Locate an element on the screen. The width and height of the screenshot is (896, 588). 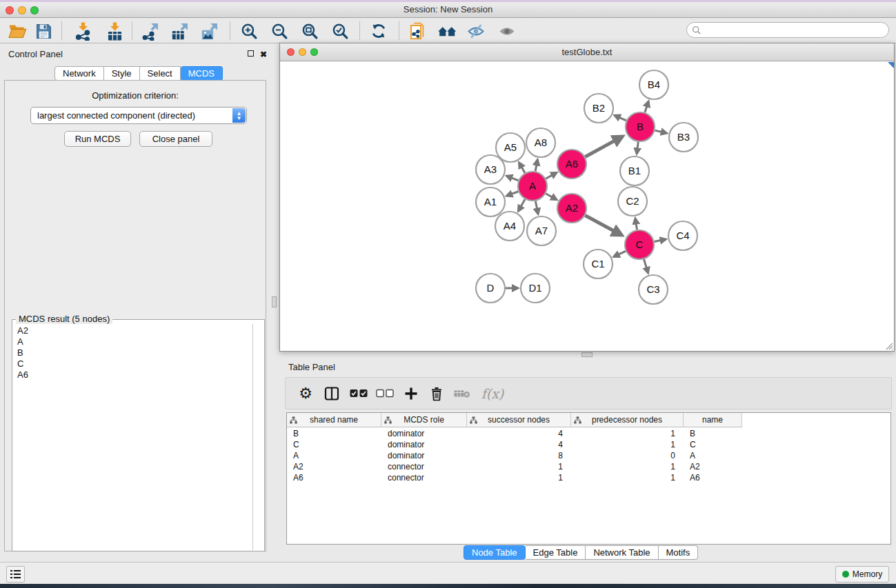
node-A8: A8 is located at coordinates (541, 143).